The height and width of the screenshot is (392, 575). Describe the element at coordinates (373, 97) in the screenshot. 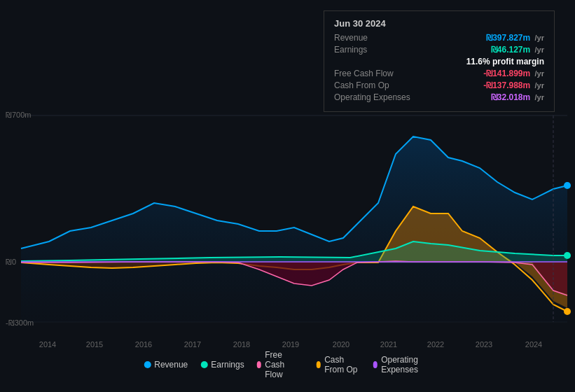

I see `tooltip-label-opex: Operating Expenses` at that location.